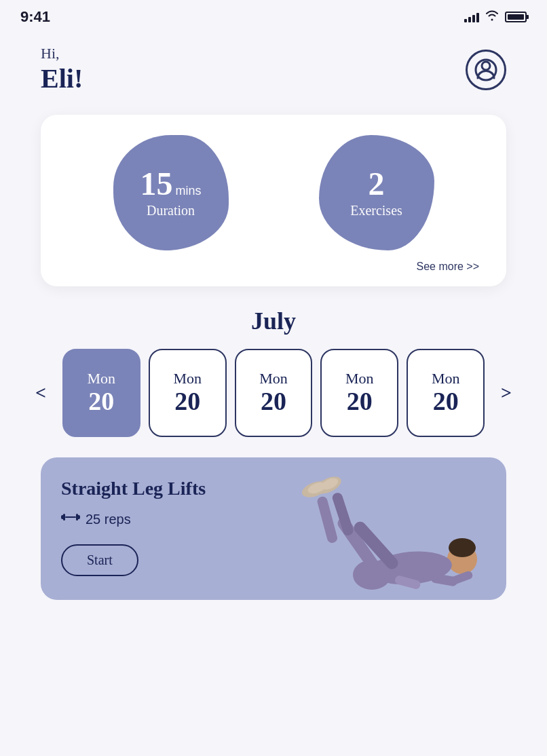 Image resolution: width=547 pixels, height=756 pixels. I want to click on status-bar: 9:41, so click(274, 16).